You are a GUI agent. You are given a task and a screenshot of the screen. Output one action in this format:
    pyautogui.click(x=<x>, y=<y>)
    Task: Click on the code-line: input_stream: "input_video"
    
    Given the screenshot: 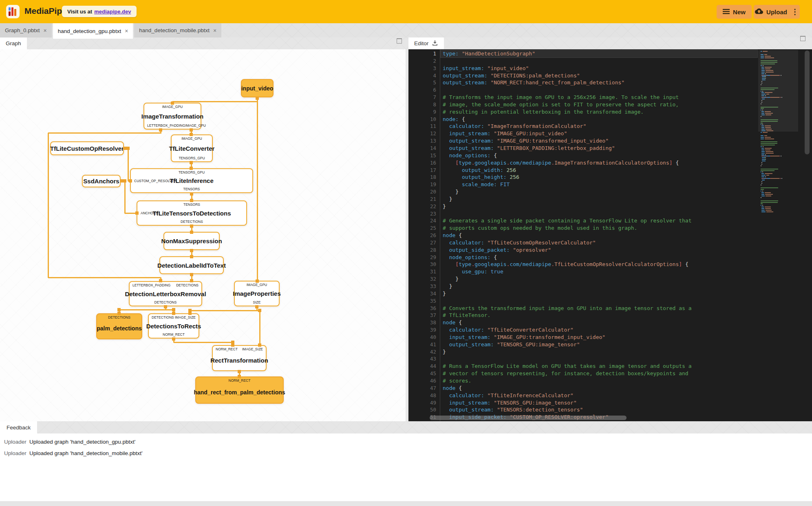 What is the action you would take?
    pyautogui.click(x=600, y=68)
    